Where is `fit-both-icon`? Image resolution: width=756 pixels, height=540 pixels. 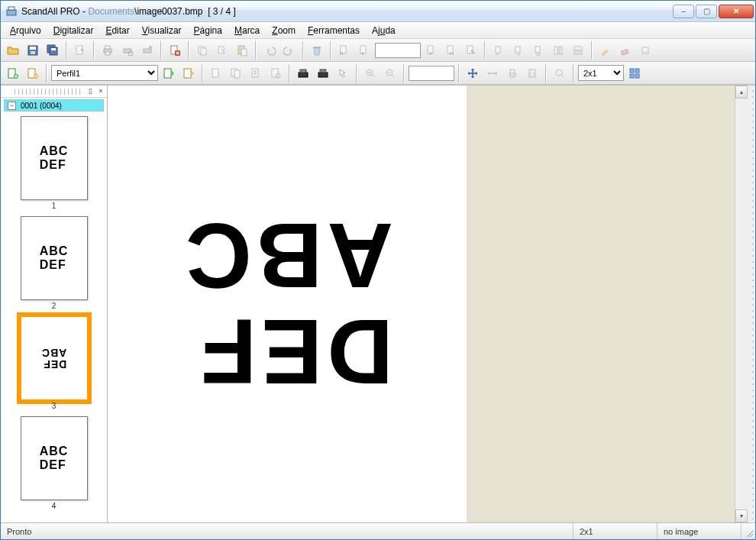
fit-both-icon is located at coordinates (473, 73).